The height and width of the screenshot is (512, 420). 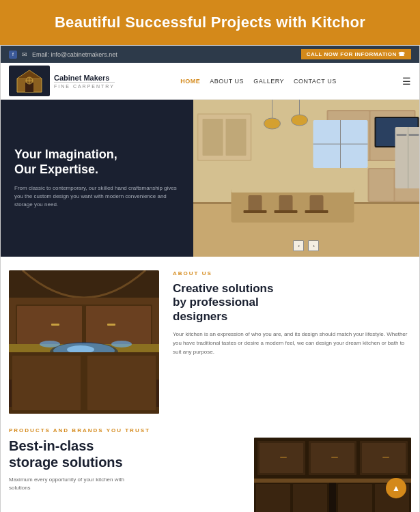 What do you see at coordinates (407, 81) in the screenshot?
I see `hamburger-menu: ☰` at bounding box center [407, 81].